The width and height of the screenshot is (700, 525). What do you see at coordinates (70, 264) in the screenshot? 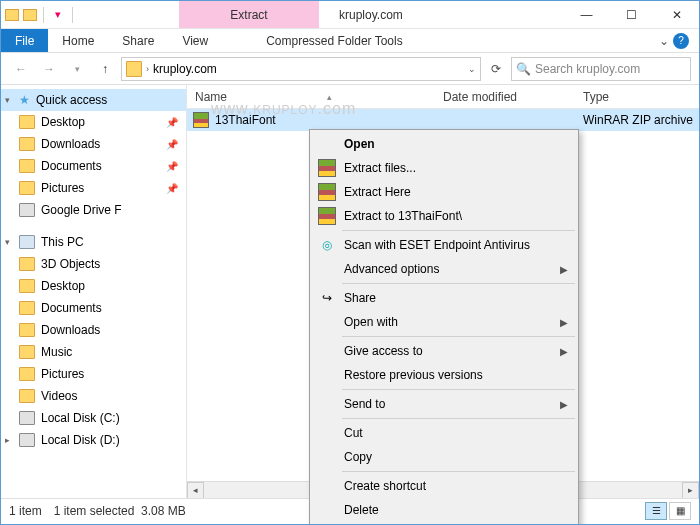
I see `sidebar-item-label: 3D Objects` at bounding box center [70, 264].